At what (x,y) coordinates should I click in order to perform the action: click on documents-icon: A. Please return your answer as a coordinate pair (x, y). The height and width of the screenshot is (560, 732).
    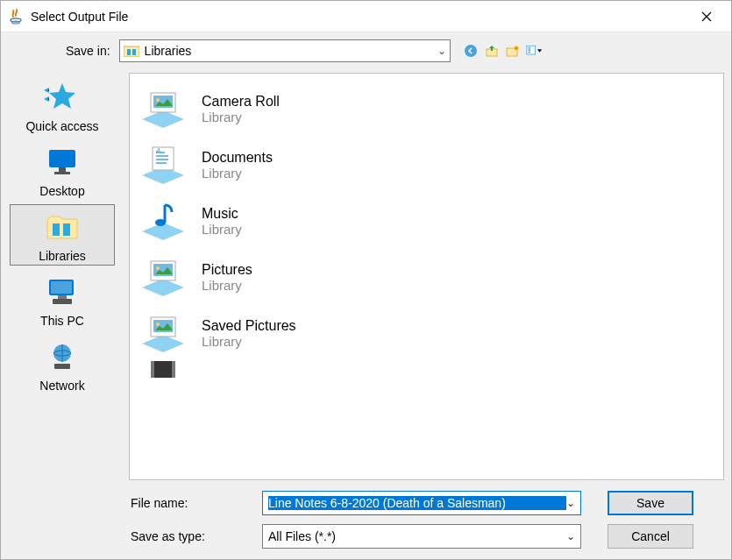
    Looking at the image, I should click on (163, 165).